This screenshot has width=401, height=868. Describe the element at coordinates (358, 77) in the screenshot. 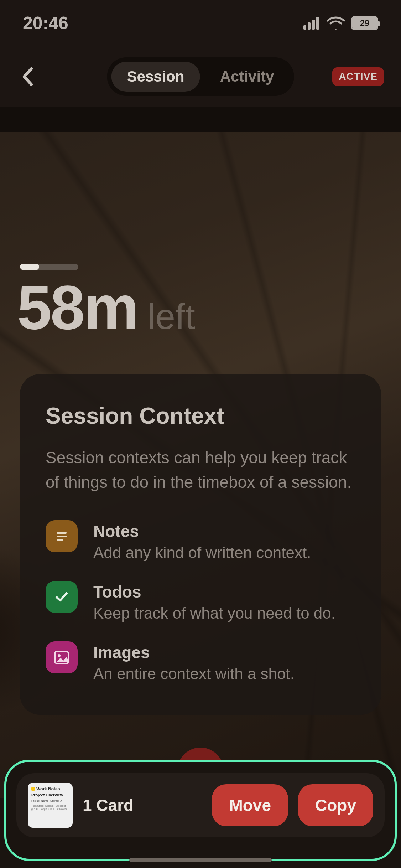

I see `active-badge: ACTIVE` at that location.